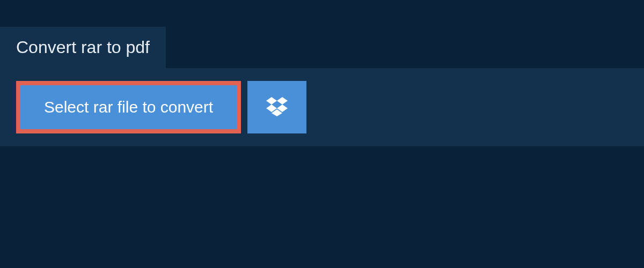 This screenshot has width=644, height=268. I want to click on select-file-label: Select rar file to convert, so click(129, 107).